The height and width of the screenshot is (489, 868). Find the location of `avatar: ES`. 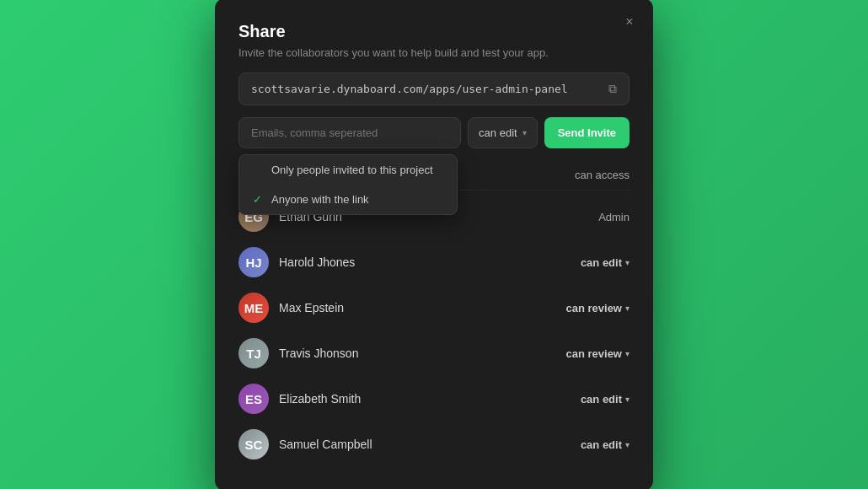

avatar: ES is located at coordinates (254, 399).